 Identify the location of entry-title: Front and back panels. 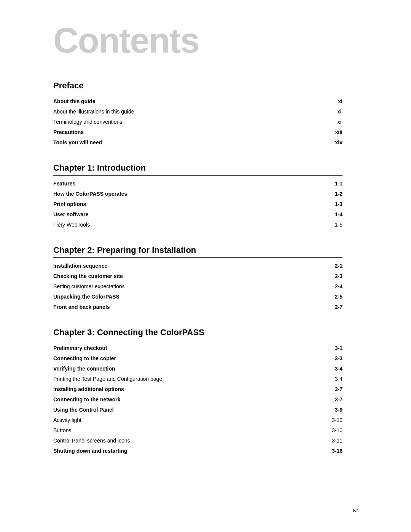
(186, 307).